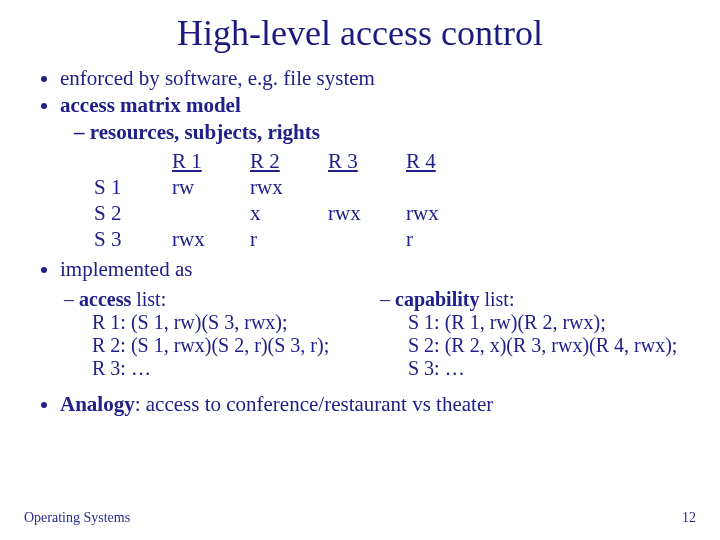  Describe the element at coordinates (77, 518) in the screenshot. I see `footer-left: Operating Systems` at that location.